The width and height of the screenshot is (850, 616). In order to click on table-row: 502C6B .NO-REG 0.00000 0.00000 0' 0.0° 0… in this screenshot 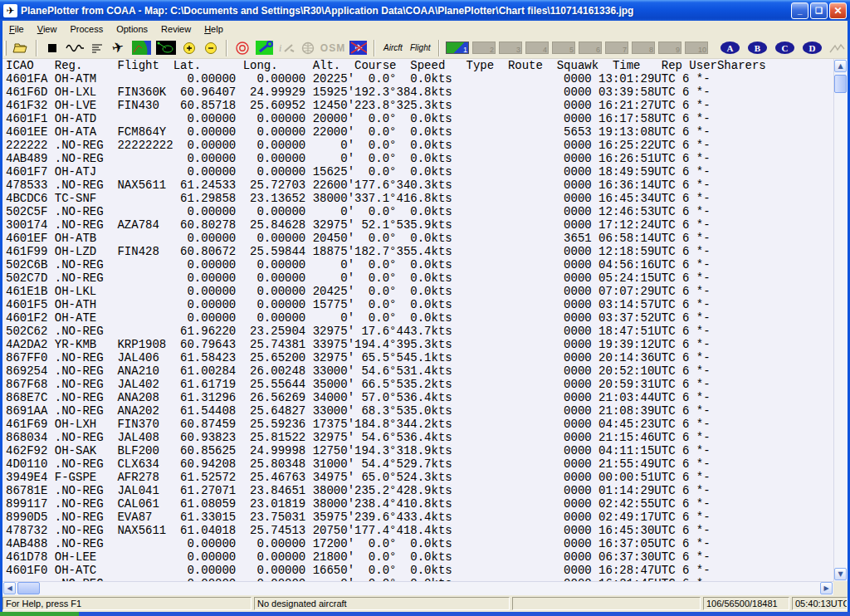, I will do `click(420, 265)`.